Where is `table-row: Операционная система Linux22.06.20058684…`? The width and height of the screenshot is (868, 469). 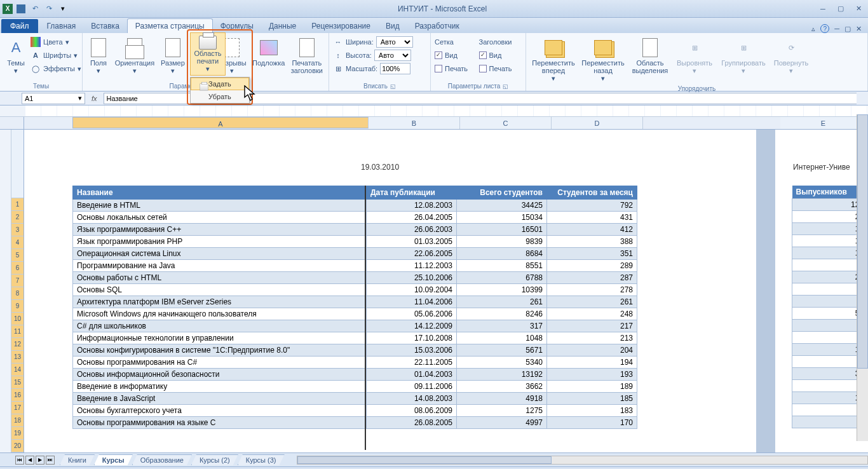
table-row: Операционная система Linux22.06.20058684… is located at coordinates (355, 254).